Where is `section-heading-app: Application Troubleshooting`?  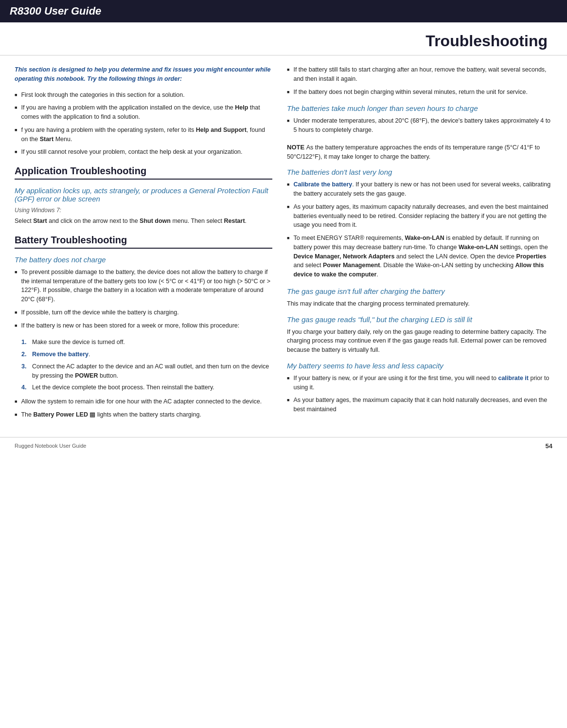 section-heading-app: Application Troubleshooting is located at coordinates (143, 172).